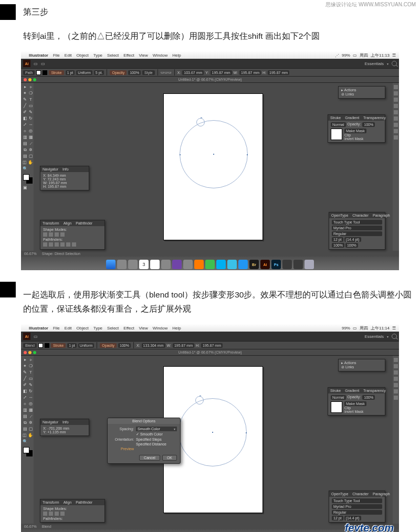 The width and height of the screenshot is (420, 532). Describe the element at coordinates (72, 511) in the screenshot. I see `pathfinder-panel-2: Transform Align Pathfinder Shape Modes: …` at that location.